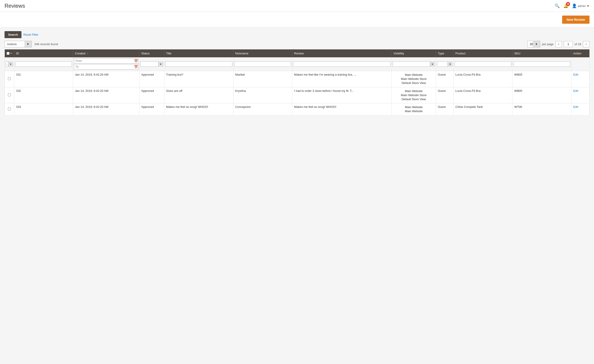 This screenshot has height=364, width=594. What do you see at coordinates (342, 53) in the screenshot?
I see `th-review: Review` at bounding box center [342, 53].